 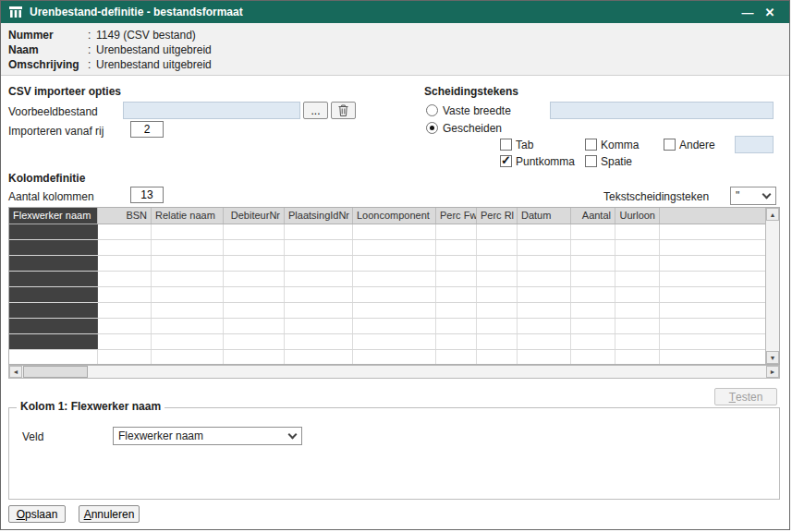 I want to click on minimize-button: —, so click(x=748, y=12).